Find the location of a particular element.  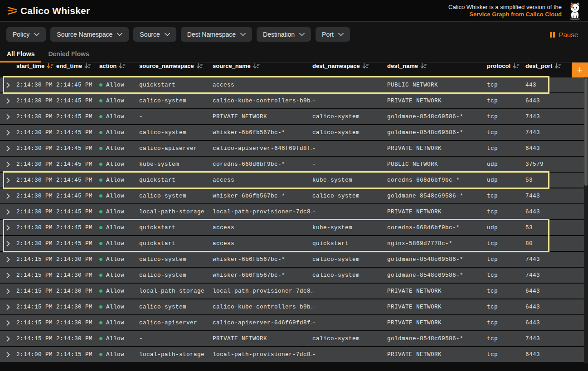

table-row: 2:14:30 PM2:14:45 PMAllowcalico-systemca… is located at coordinates (292, 101).